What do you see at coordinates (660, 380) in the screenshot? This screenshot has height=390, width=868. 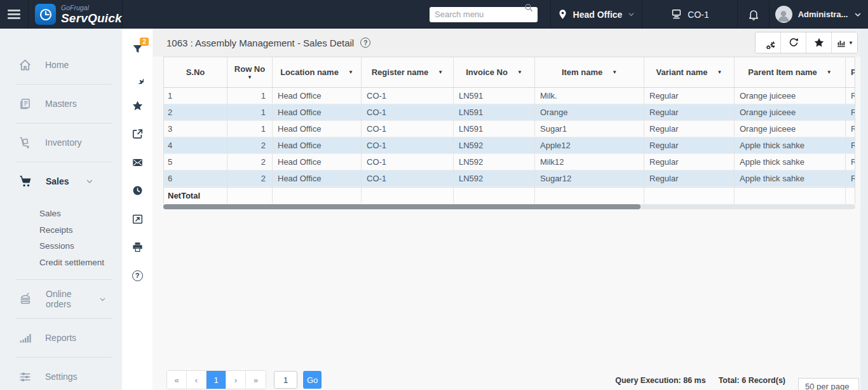 I see `query-execution-time: Query Execution: 86 ms` at bounding box center [660, 380].